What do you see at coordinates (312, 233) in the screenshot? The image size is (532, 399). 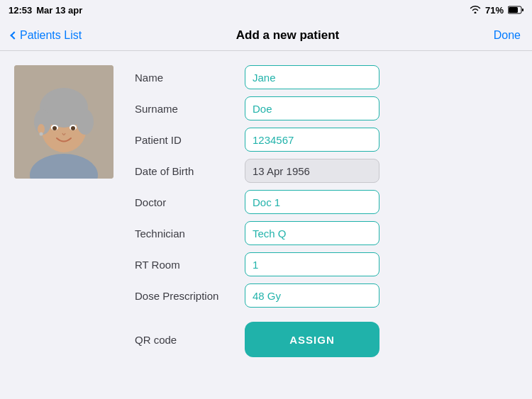 I see `technician-input` at bounding box center [312, 233].